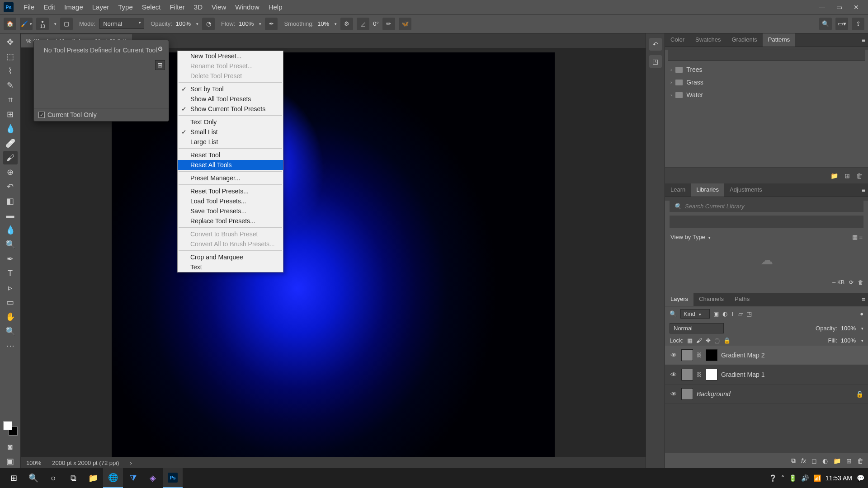 The height and width of the screenshot is (488, 868). I want to click on menu-filter: Filter, so click(177, 7).